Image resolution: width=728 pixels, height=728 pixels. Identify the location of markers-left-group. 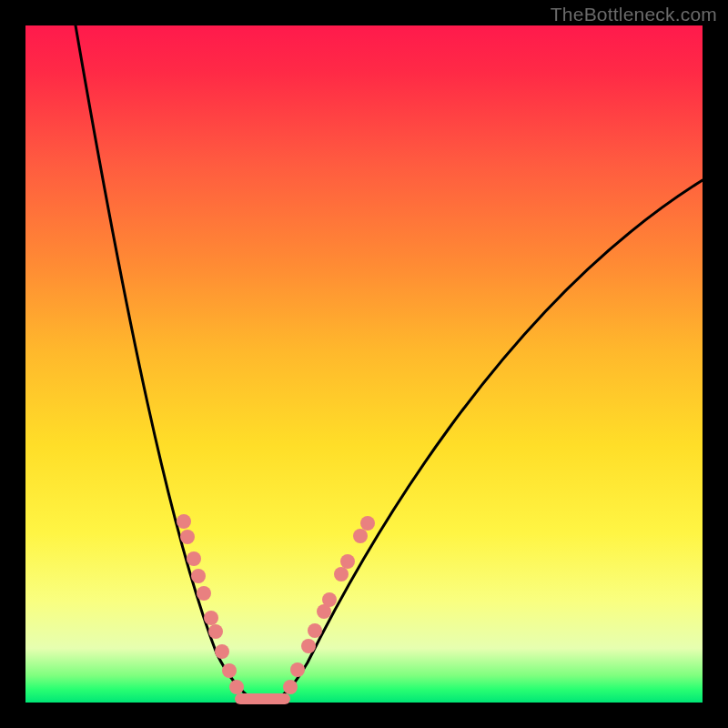
(210, 604).